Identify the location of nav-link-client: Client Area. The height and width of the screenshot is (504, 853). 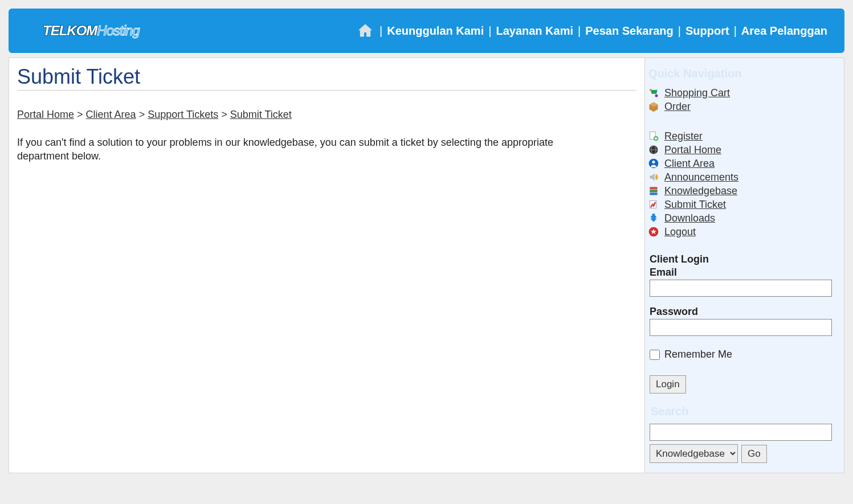
(689, 164).